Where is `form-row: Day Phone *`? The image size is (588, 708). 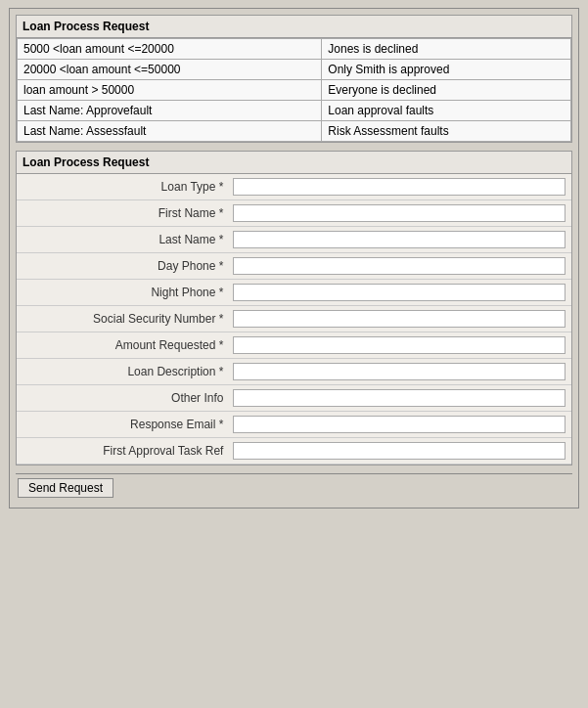 form-row: Day Phone * is located at coordinates (294, 266).